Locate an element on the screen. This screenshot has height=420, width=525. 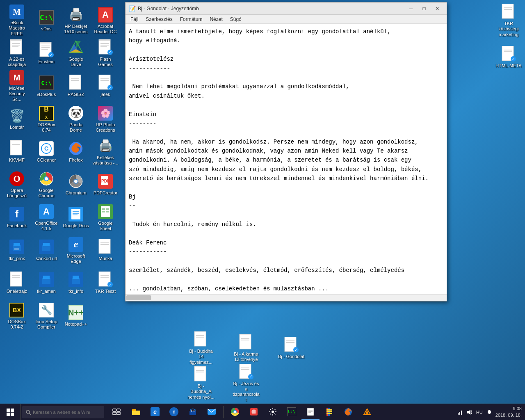
taskbar-search is located at coordinates (63, 412).